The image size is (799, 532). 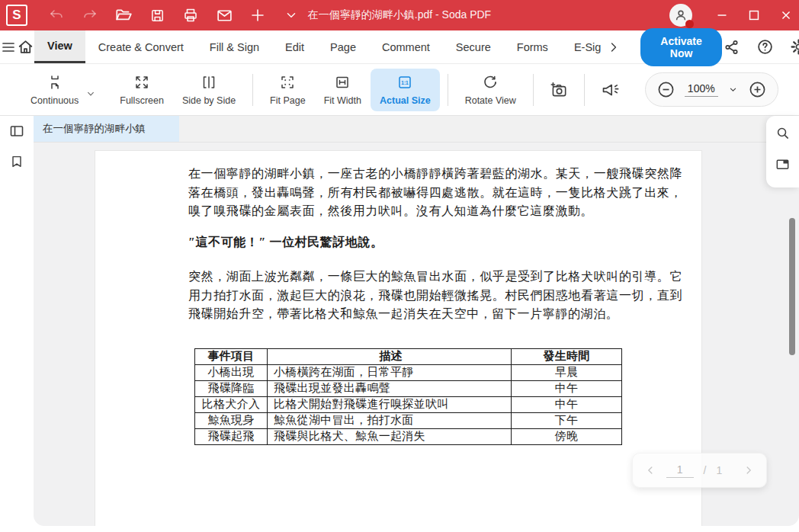 I want to click on fit-width-label: Fit Width, so click(x=343, y=101).